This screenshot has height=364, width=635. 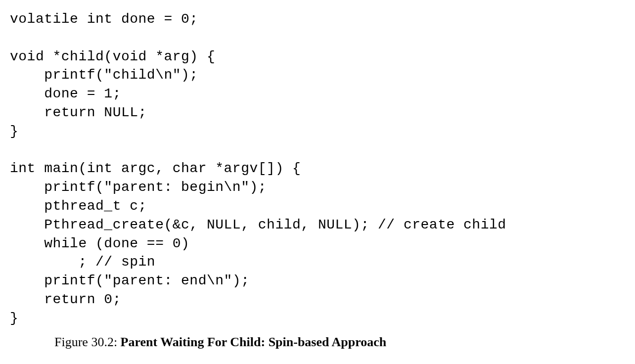 What do you see at coordinates (78, 113) in the screenshot?
I see `code-line: return NULL;` at bounding box center [78, 113].